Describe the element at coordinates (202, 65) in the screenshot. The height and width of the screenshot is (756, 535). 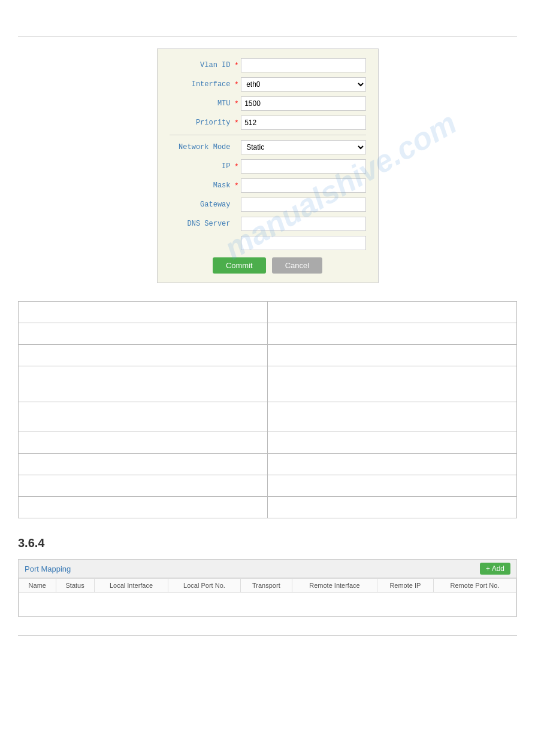
I see `vlan-id-label: Vlan ID` at that location.